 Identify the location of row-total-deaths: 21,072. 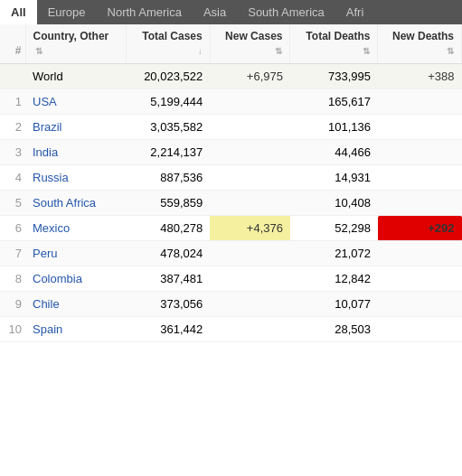
(335, 254).